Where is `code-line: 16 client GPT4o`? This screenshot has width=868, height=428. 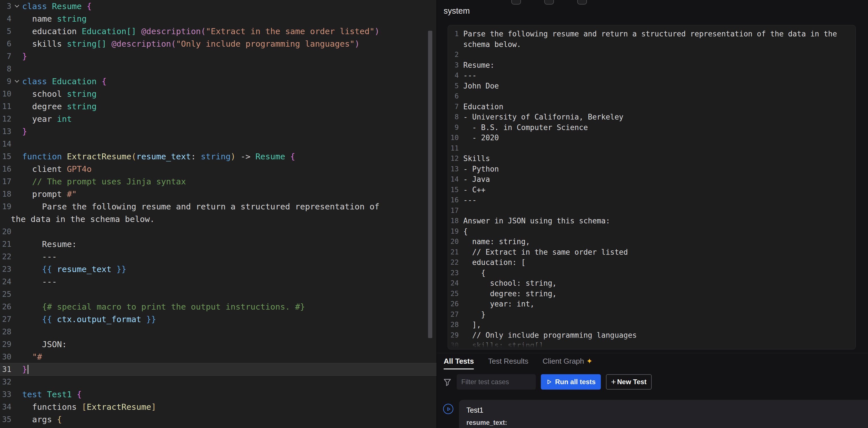
code-line: 16 client GPT4o is located at coordinates (218, 169).